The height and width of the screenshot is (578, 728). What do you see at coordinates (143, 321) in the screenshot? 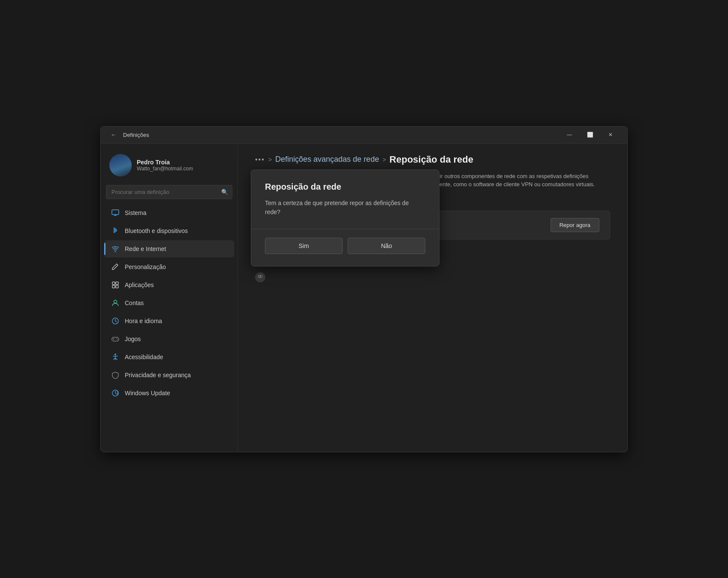
I see `sidebar-label-hora: Hora e idioma` at bounding box center [143, 321].